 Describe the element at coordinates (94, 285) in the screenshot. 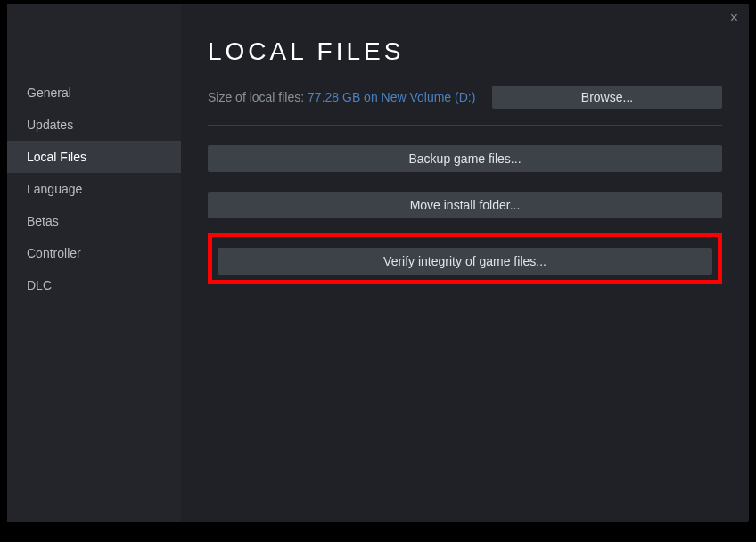

I see `sidebar-item-dlc: DLC` at that location.